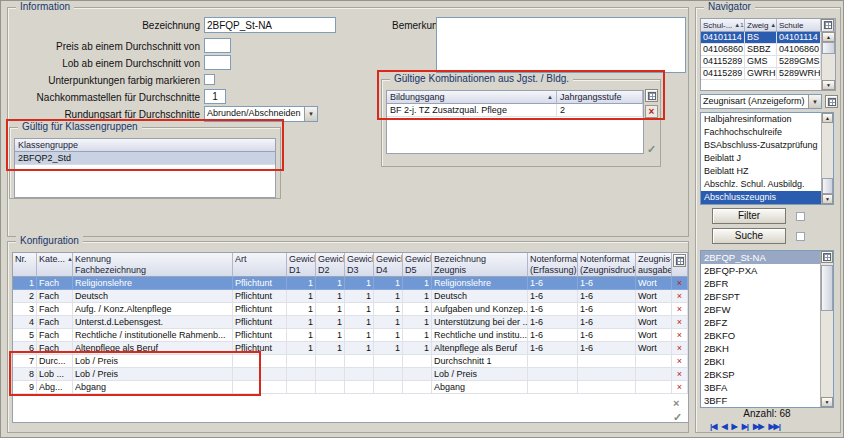 This screenshot has width=844, height=438. Describe the element at coordinates (350, 388) in the screenshot. I see `table-row: 9Abg...AbgangAbgang×` at that location.